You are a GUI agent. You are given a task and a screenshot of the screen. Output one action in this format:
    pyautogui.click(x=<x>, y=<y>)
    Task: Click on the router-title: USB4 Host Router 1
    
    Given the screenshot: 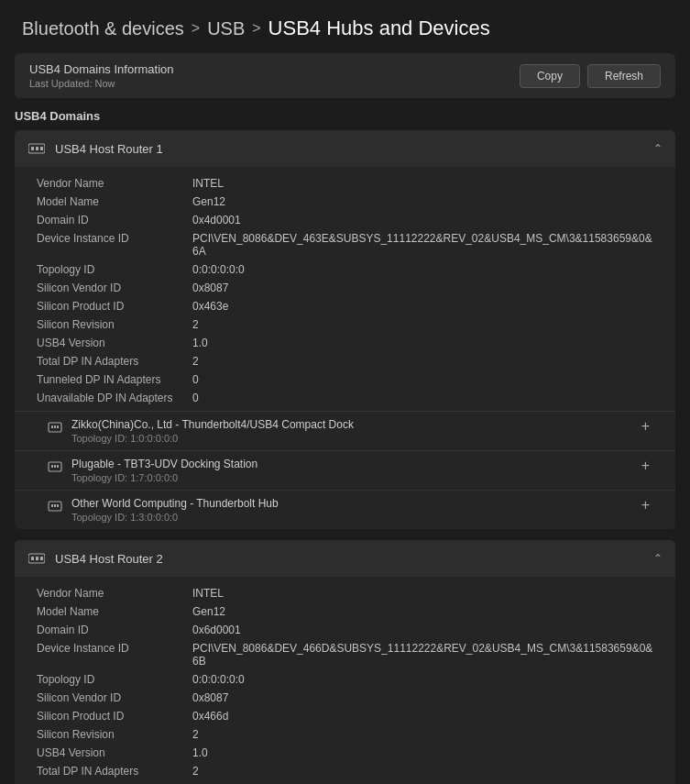 What is the action you would take?
    pyautogui.click(x=109, y=149)
    